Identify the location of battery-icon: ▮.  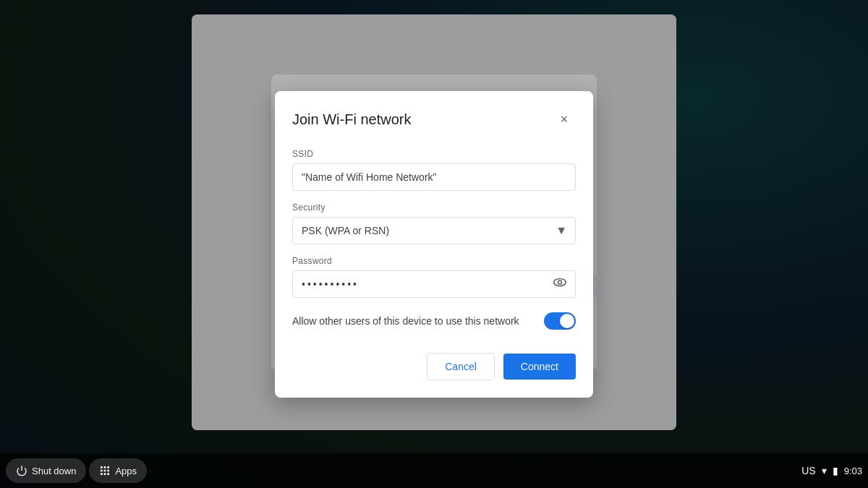
(835, 471).